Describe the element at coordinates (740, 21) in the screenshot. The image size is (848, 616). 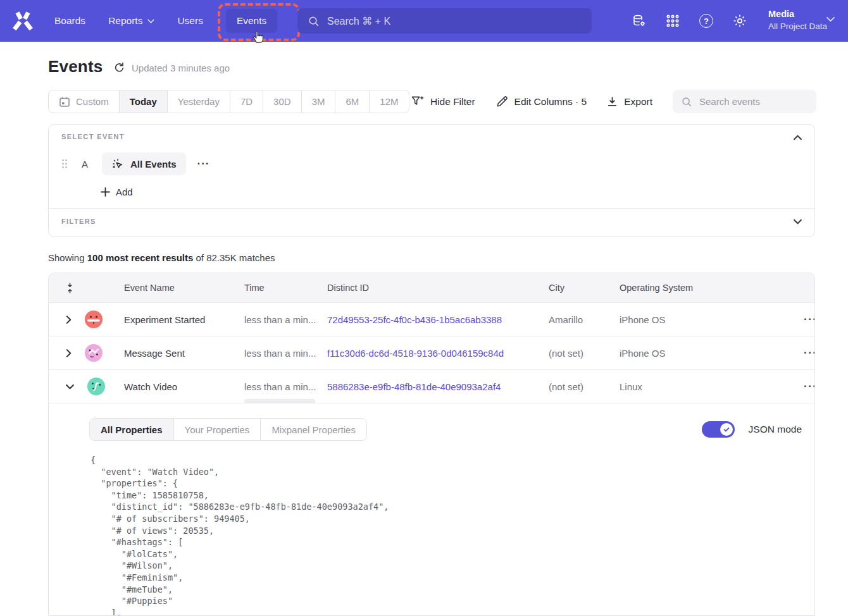
I see `settings-gear-icon` at that location.